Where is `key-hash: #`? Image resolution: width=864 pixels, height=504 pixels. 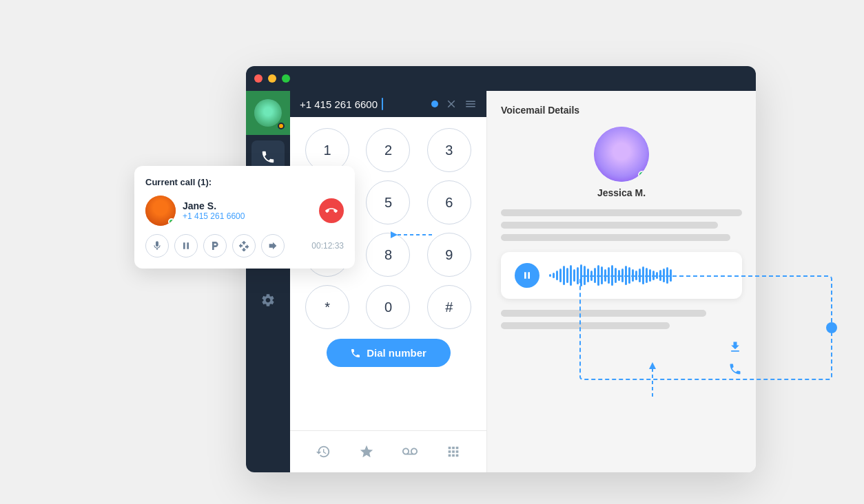 key-hash: # is located at coordinates (449, 307).